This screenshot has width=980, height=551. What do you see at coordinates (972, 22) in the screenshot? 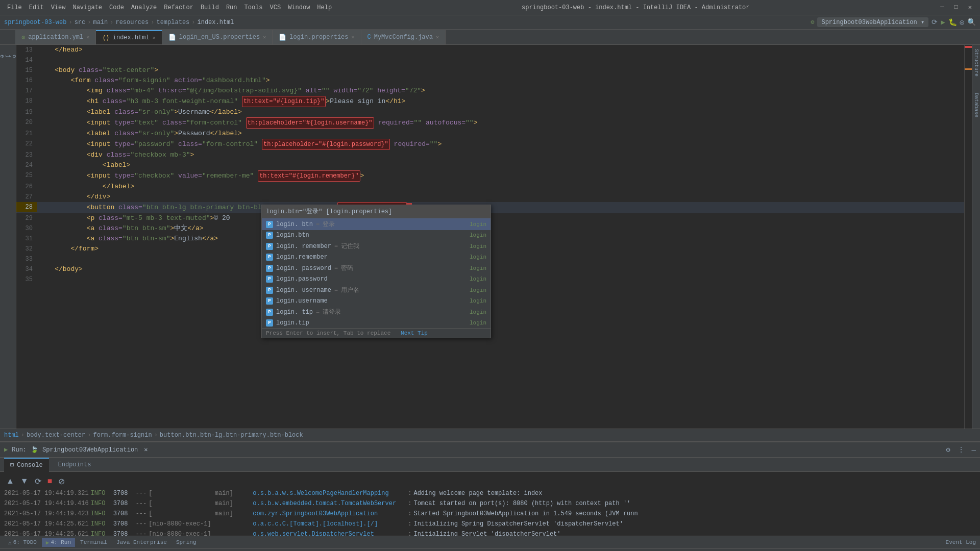
I see `search-icon: 🔍` at bounding box center [972, 22].